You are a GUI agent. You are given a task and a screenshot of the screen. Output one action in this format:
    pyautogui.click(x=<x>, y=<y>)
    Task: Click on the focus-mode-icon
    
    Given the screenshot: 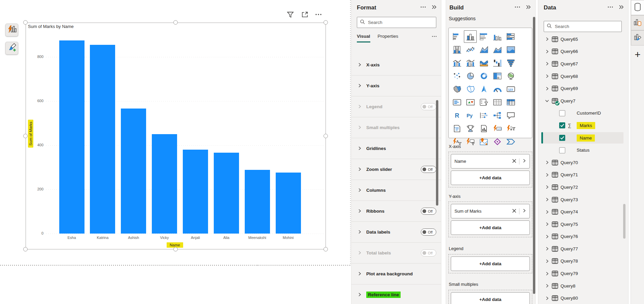 What is the action you would take?
    pyautogui.click(x=305, y=14)
    